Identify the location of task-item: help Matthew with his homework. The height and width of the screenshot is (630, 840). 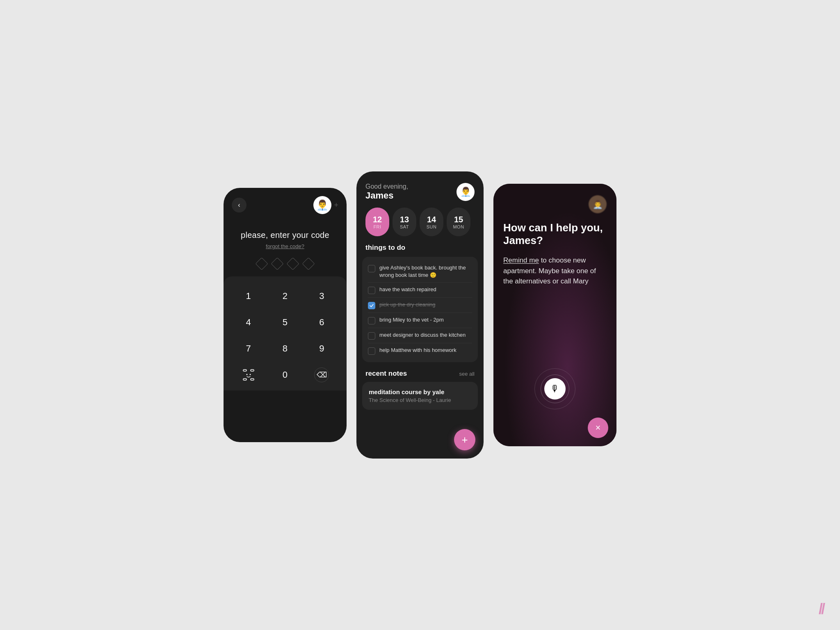
(420, 350).